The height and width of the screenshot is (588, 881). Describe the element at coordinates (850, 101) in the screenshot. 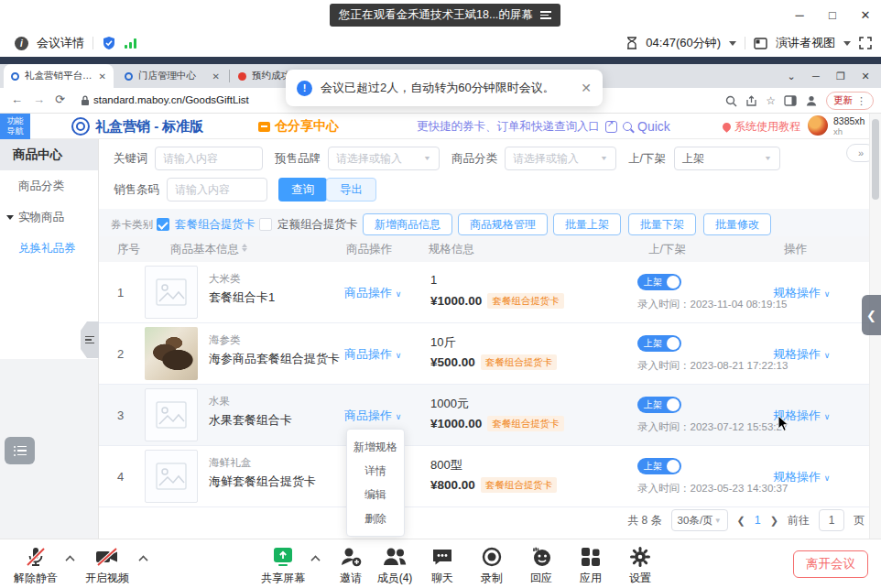

I see `browser-update-button: 更新 ⋮` at that location.